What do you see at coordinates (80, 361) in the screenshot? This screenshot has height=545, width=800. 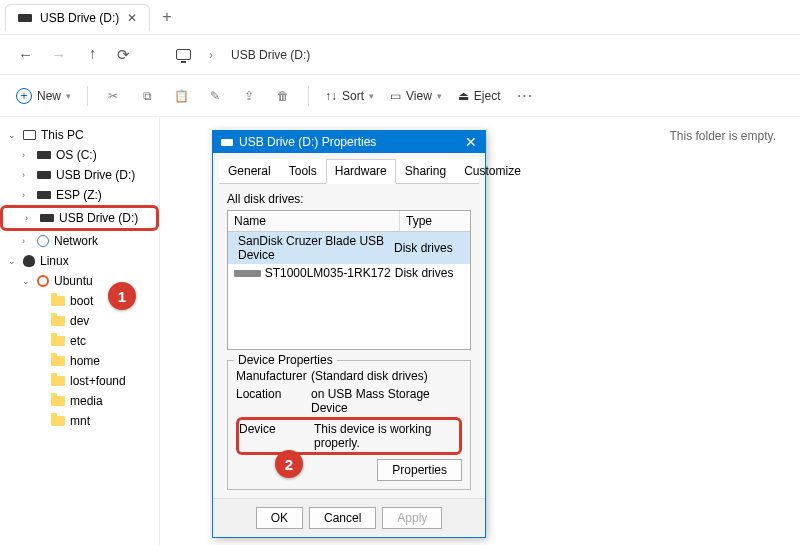 I see `sidebar-item-folder: home` at bounding box center [80, 361].